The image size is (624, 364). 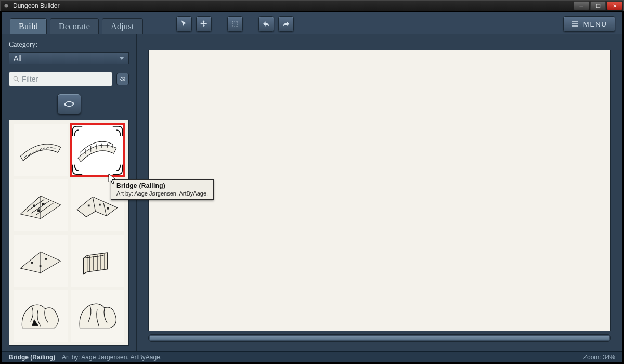 What do you see at coordinates (312, 23) in the screenshot?
I see `top-toolbar: Build Decorate Adjust` at bounding box center [312, 23].